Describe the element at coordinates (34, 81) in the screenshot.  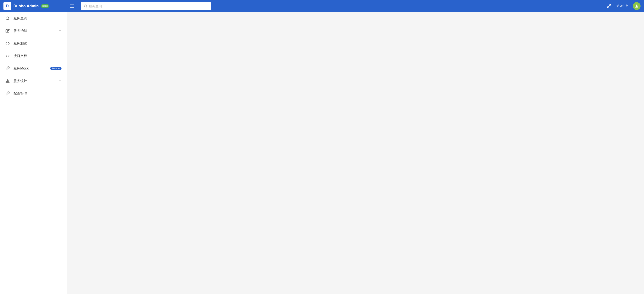
I see `sidebar-label-service-stats: 服务统计` at that location.